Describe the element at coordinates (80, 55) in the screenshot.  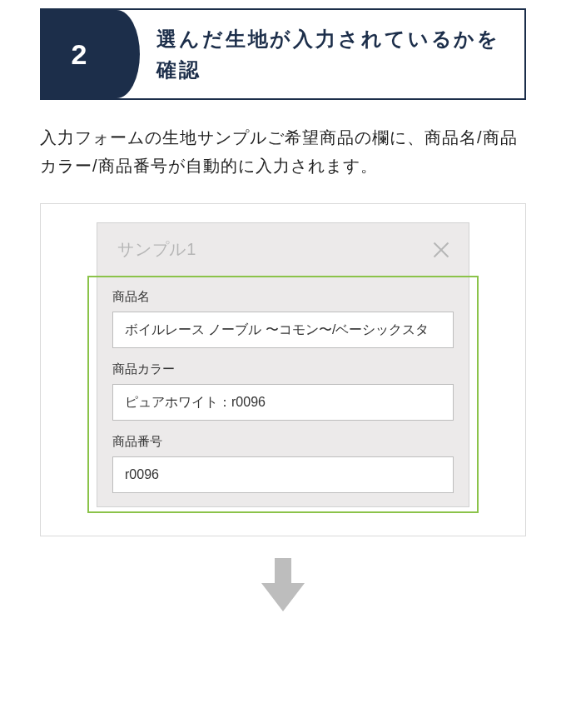
I see `step-number-text: 2` at that location.